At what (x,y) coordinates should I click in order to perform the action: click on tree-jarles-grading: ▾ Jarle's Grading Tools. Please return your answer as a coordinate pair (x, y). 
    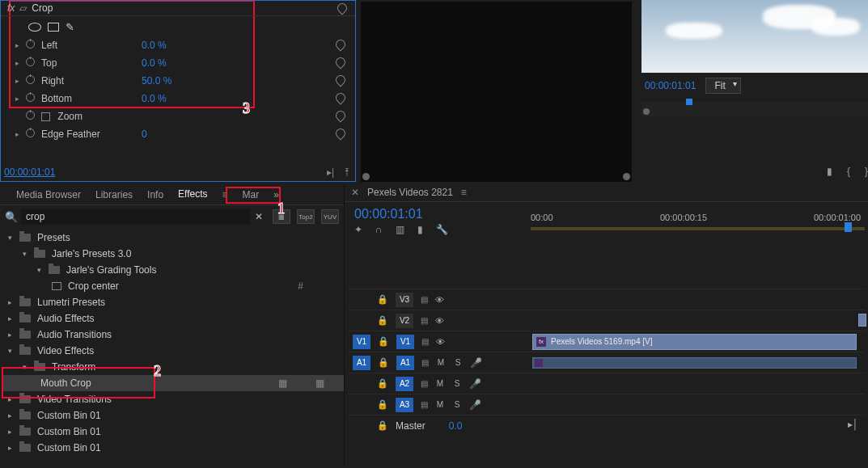
    Looking at the image, I should click on (173, 270).